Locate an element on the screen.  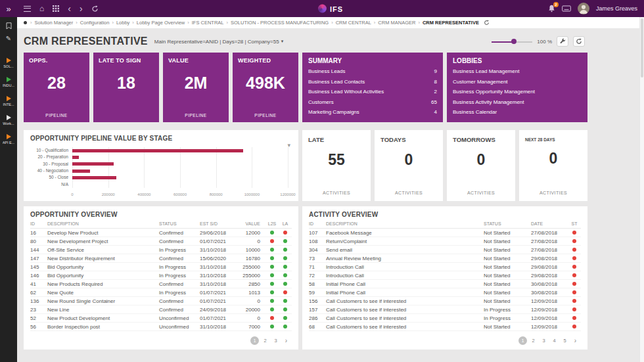
table-row: 144Off-Site ServiceIn Progress31/10/2018… is located at coordinates (161, 250).